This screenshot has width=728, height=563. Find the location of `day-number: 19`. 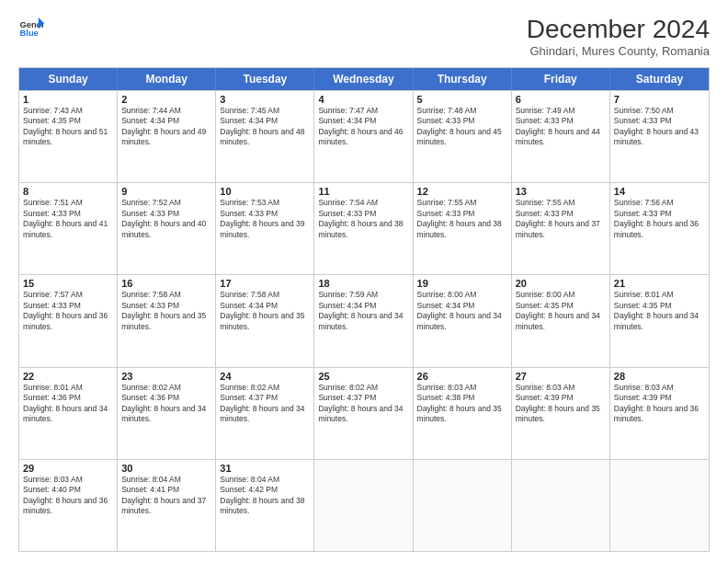

day-number: 19 is located at coordinates (462, 283).